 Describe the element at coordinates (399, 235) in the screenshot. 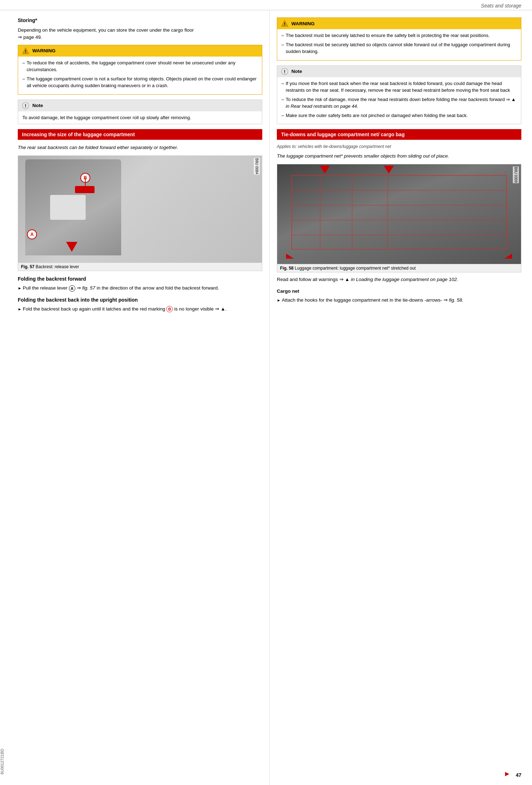

I see `net-line-h5` at that location.